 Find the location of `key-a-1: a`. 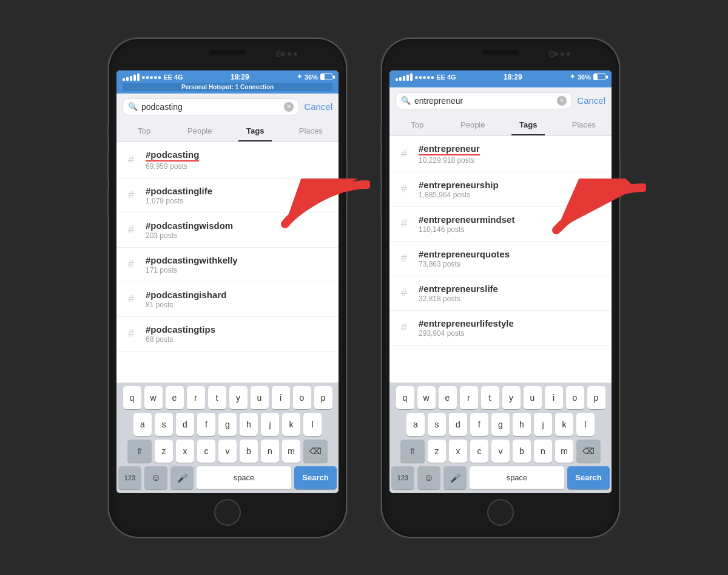

key-a-1: a is located at coordinates (143, 424).